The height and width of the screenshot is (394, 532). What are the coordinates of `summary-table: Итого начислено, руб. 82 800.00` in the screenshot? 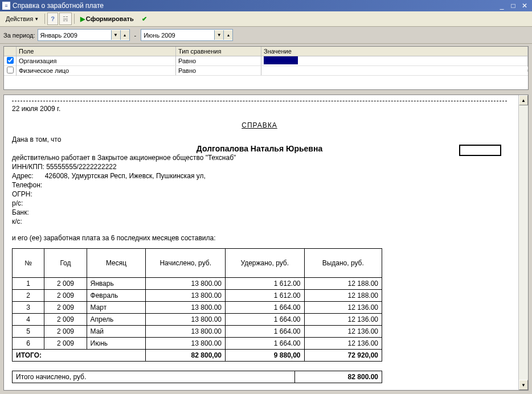 It's located at (197, 377).